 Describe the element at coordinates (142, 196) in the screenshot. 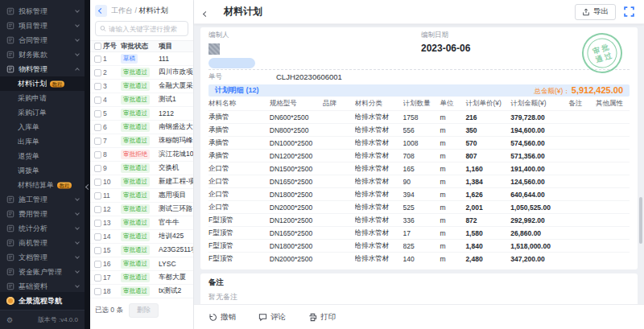

I see `list-item: 11审批通过惠用项目` at that location.